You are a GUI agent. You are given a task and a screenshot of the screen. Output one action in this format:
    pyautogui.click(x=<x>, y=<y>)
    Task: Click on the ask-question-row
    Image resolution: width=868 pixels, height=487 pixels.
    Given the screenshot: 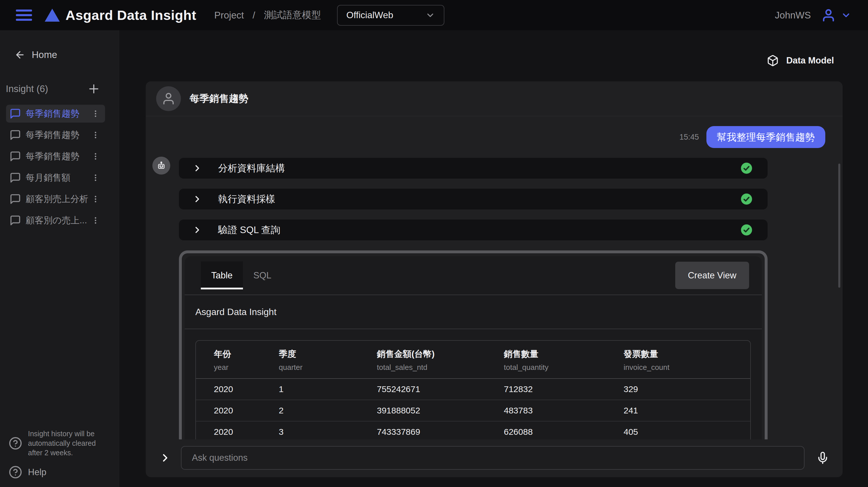 What is the action you would take?
    pyautogui.click(x=495, y=458)
    